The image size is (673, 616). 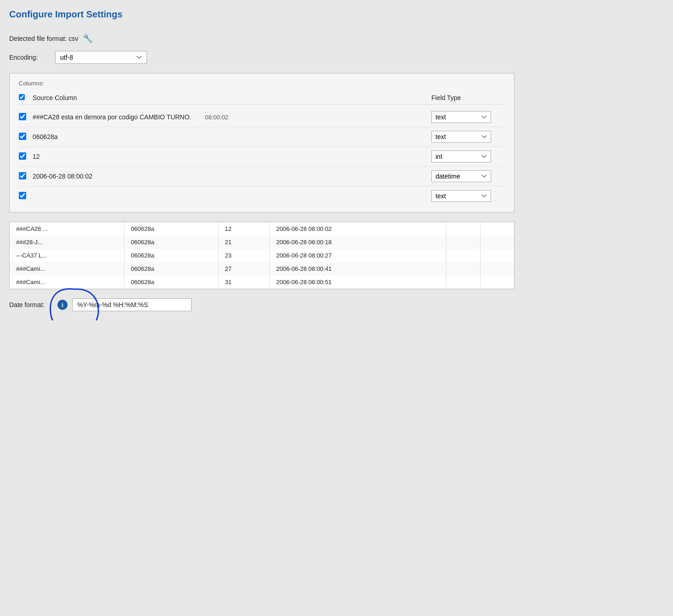 What do you see at coordinates (132, 305) in the screenshot?
I see `date-format-input` at bounding box center [132, 305].